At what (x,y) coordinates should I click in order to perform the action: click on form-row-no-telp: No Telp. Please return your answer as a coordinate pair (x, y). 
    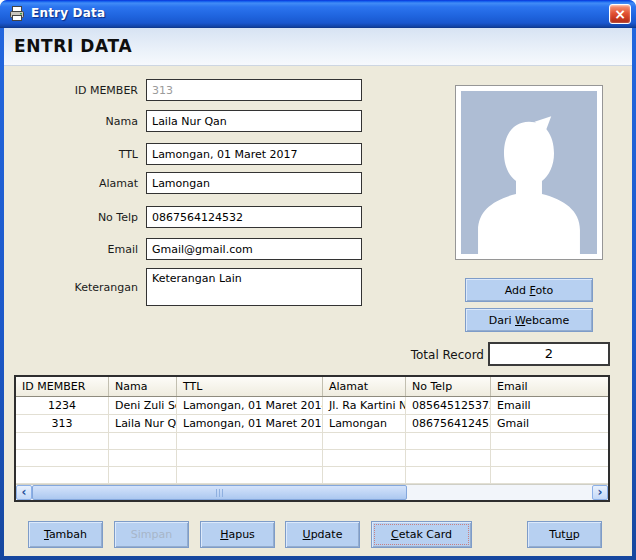
    Looking at the image, I should click on (183, 217).